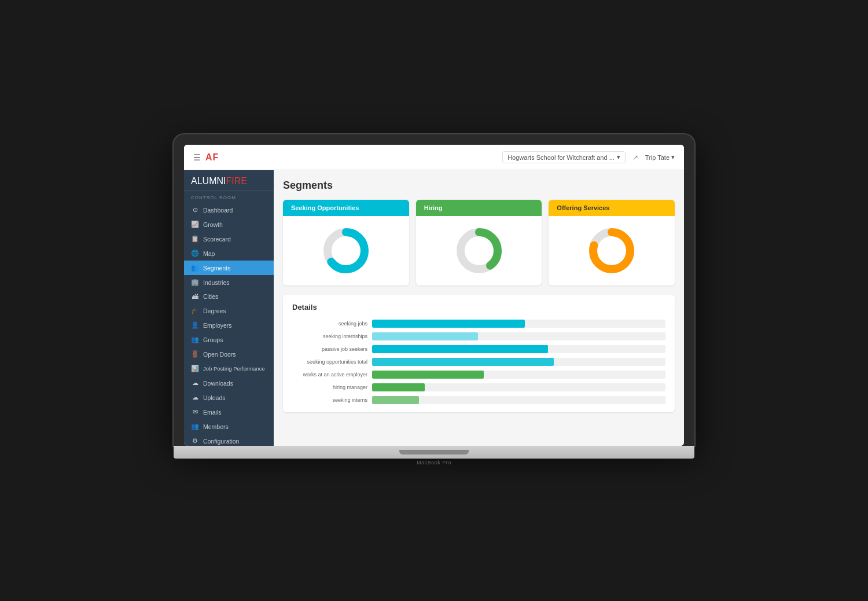  I want to click on external-link-icon: ↗, so click(635, 157).